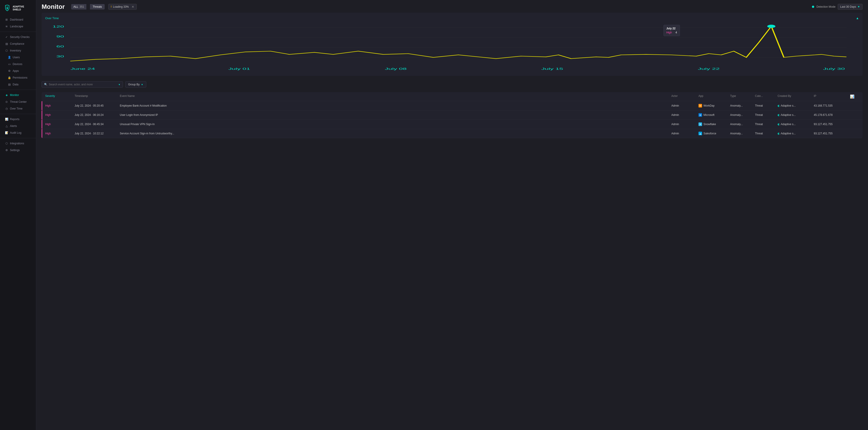  What do you see at coordinates (452, 106) in the screenshot?
I see `table-row: High July 22, 2024 · 05:20:45 Employee B…` at bounding box center [452, 106].